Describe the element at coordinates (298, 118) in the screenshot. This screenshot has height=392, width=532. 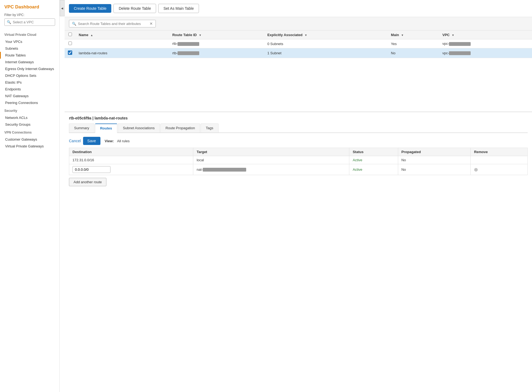
I see `detail-title: rtb-e05c6f9a | lambda-nat-routes` at that location.